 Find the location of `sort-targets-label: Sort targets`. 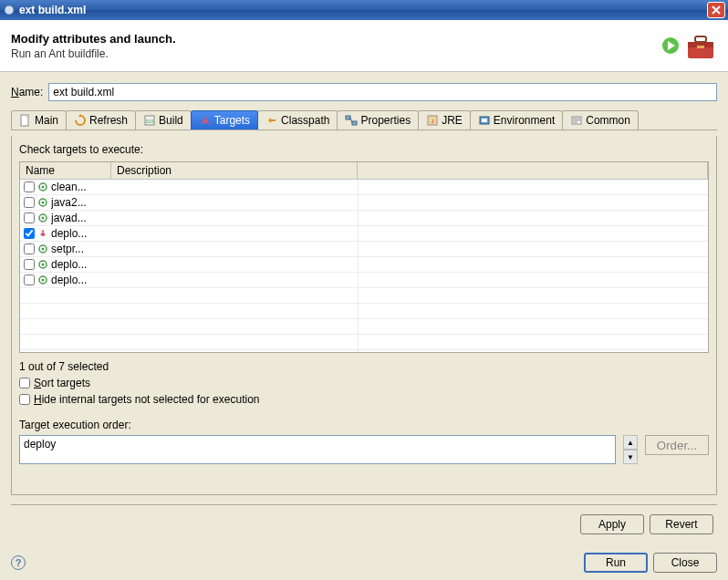

sort-targets-label: Sort targets is located at coordinates (62, 383).